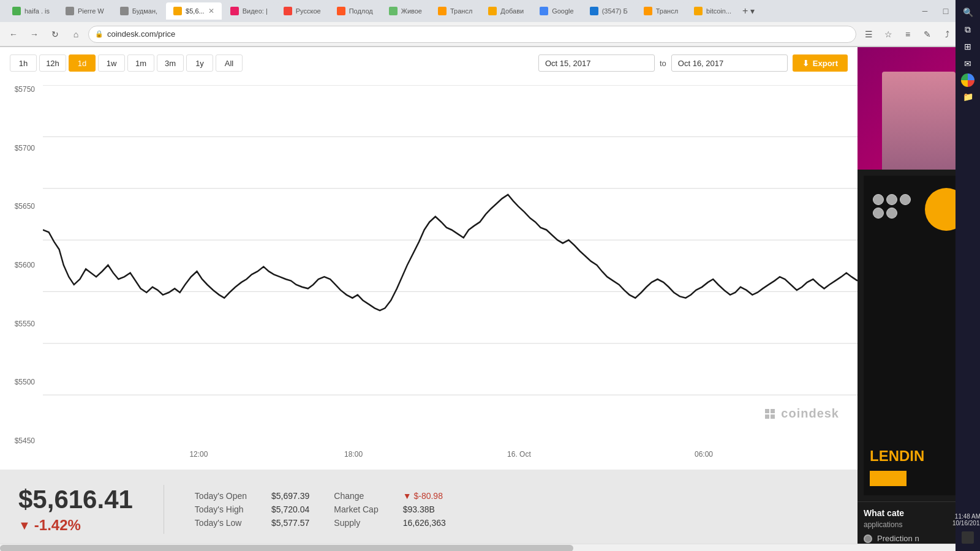  What do you see at coordinates (111, 63) in the screenshot?
I see `btn-1w: 1w` at bounding box center [111, 63].